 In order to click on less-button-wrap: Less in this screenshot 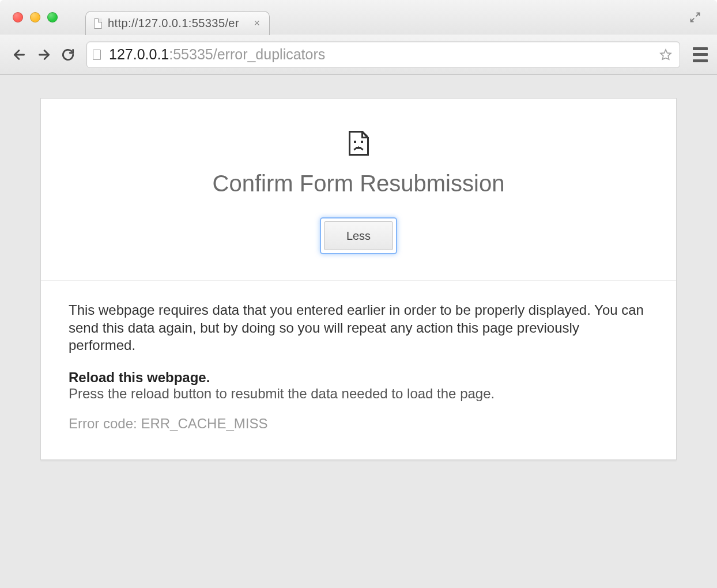, I will do `click(358, 236)`.